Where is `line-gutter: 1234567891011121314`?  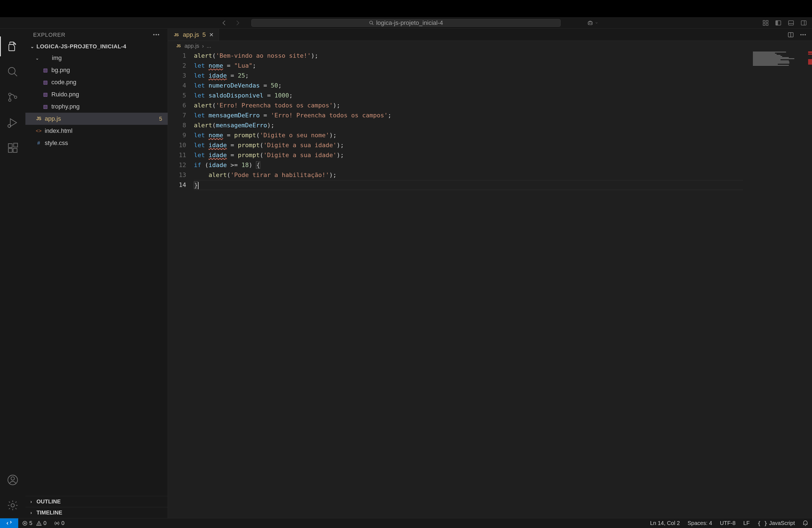 line-gutter: 1234567891011121314 is located at coordinates (181, 284).